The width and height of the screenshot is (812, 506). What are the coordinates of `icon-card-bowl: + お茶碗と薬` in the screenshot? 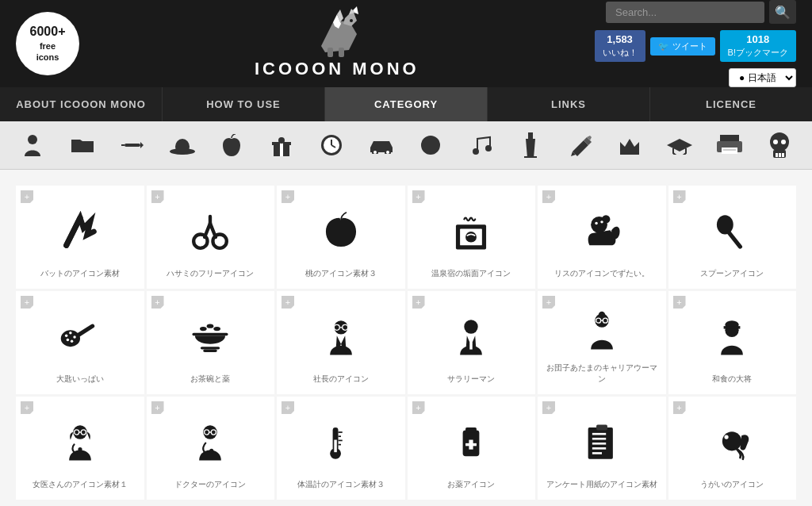 It's located at (211, 343).